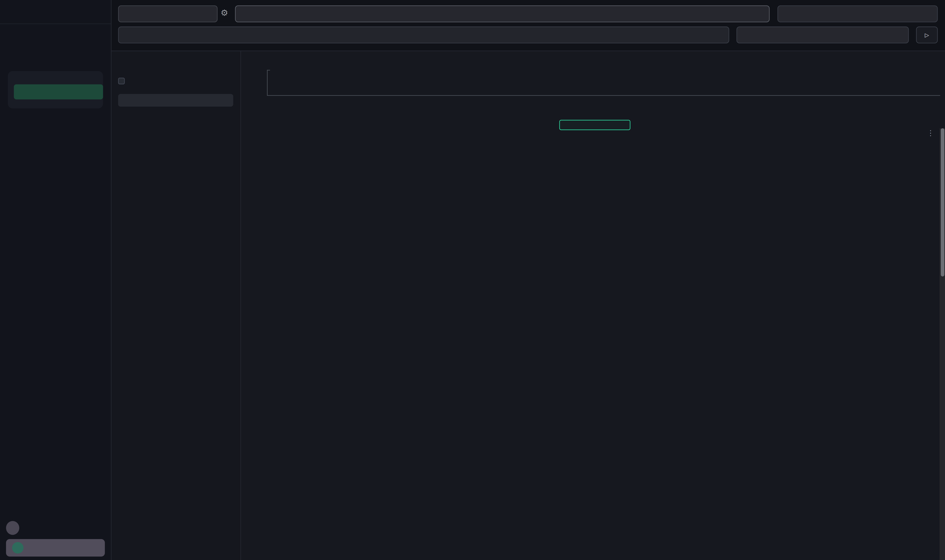 This screenshot has height=560, width=945. What do you see at coordinates (55, 90) in the screenshot?
I see `cloud-card` at bounding box center [55, 90].